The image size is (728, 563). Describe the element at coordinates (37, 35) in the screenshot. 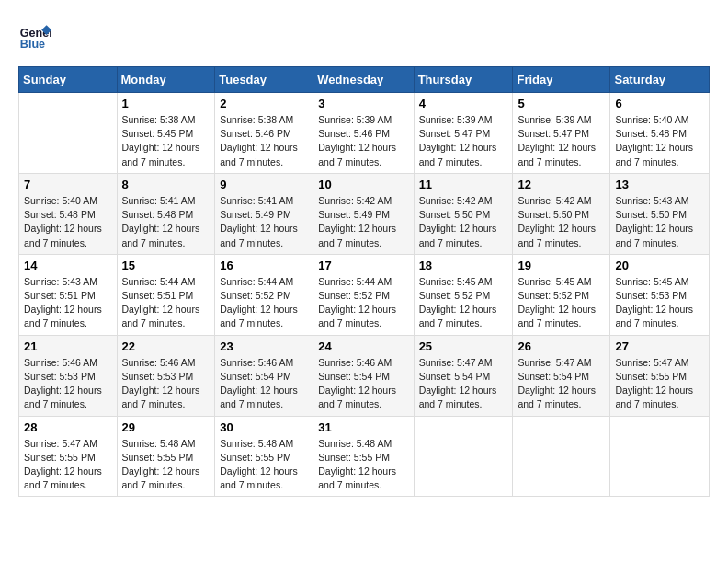

I see `logo: General Blue` at that location.